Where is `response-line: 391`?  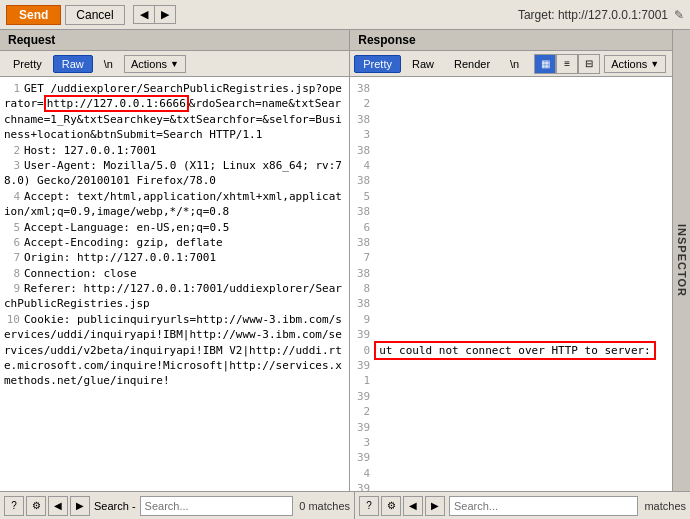
response-line: 391 is located at coordinates (511, 374).